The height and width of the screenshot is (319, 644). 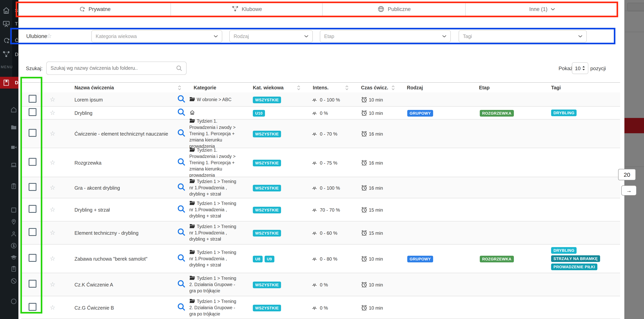 I want to click on sidebar-menu-heading: MENU, so click(x=7, y=67).